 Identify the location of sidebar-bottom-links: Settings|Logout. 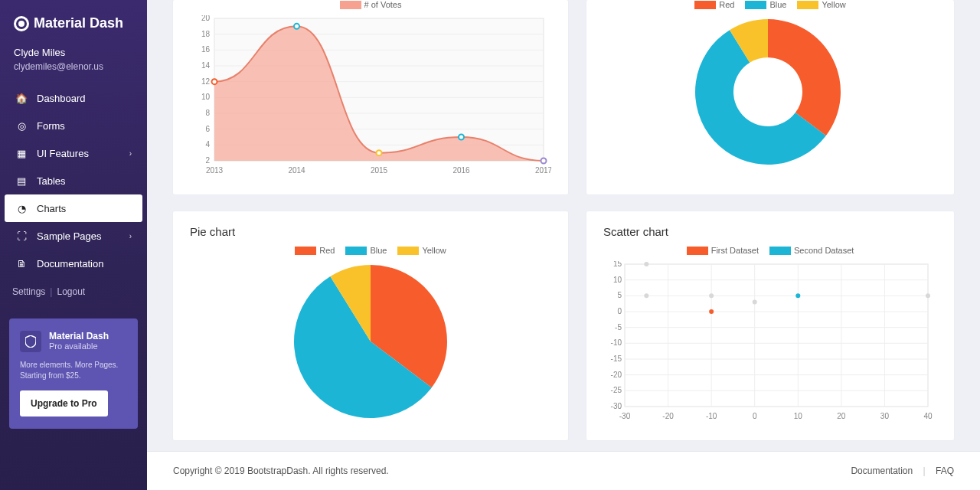
(74, 292).